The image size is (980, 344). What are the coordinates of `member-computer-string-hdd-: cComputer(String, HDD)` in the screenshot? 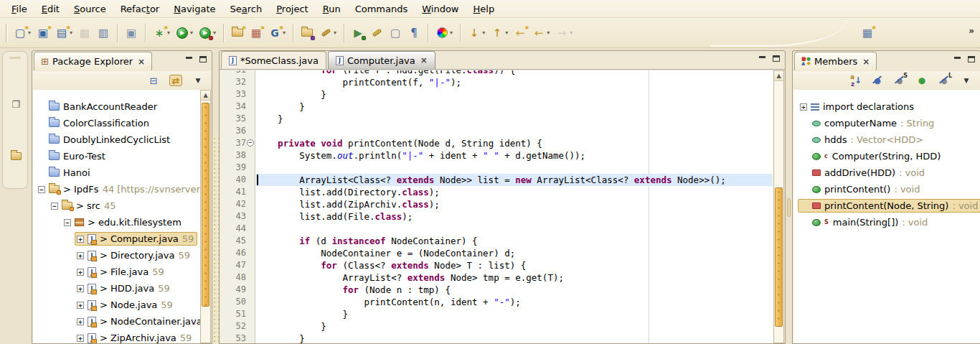 It's located at (887, 157).